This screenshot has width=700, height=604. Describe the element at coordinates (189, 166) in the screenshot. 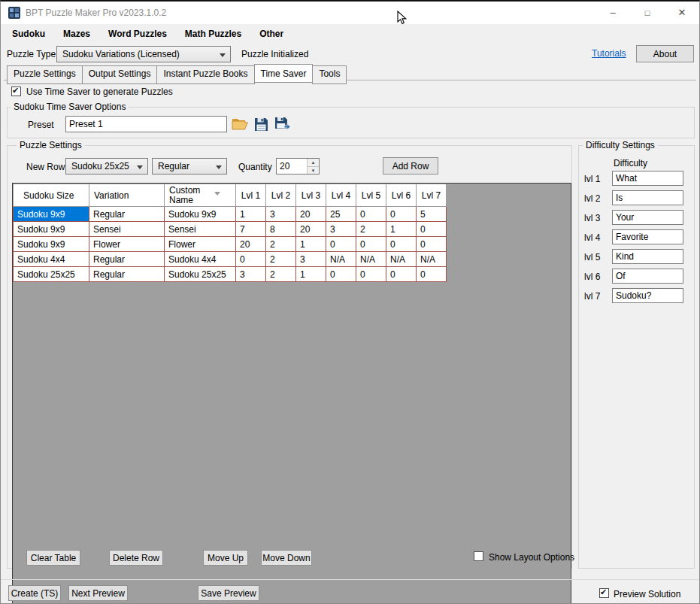

I see `new-row-variation-dropdown: Regular` at that location.